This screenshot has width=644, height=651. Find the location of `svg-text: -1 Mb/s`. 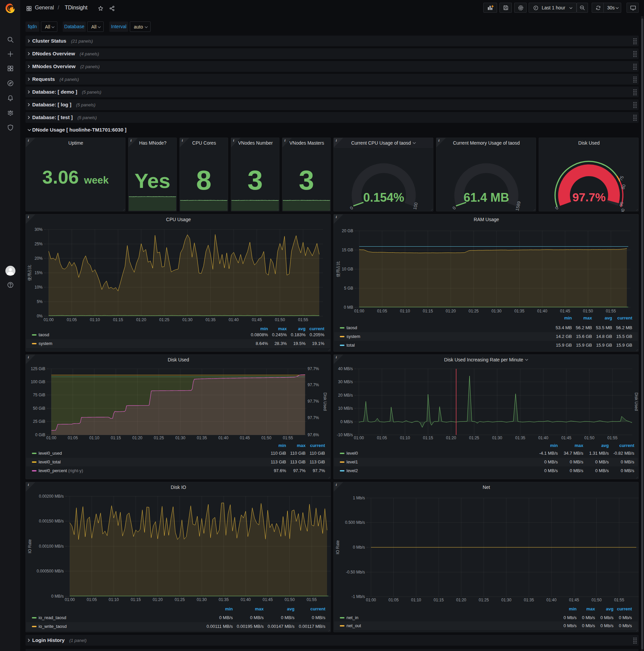

svg-text: -1 Mb/s is located at coordinates (358, 597).